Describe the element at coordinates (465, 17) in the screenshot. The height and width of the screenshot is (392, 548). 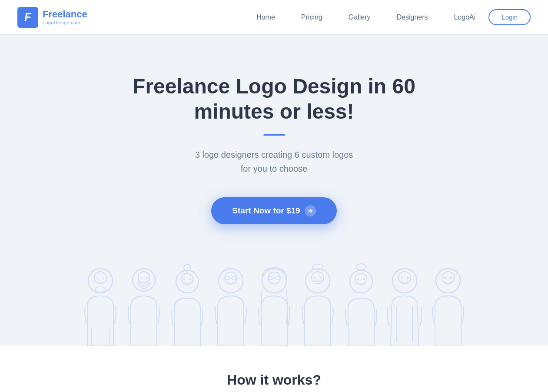
I see `nav-link-logoai: LogoAi` at that location.